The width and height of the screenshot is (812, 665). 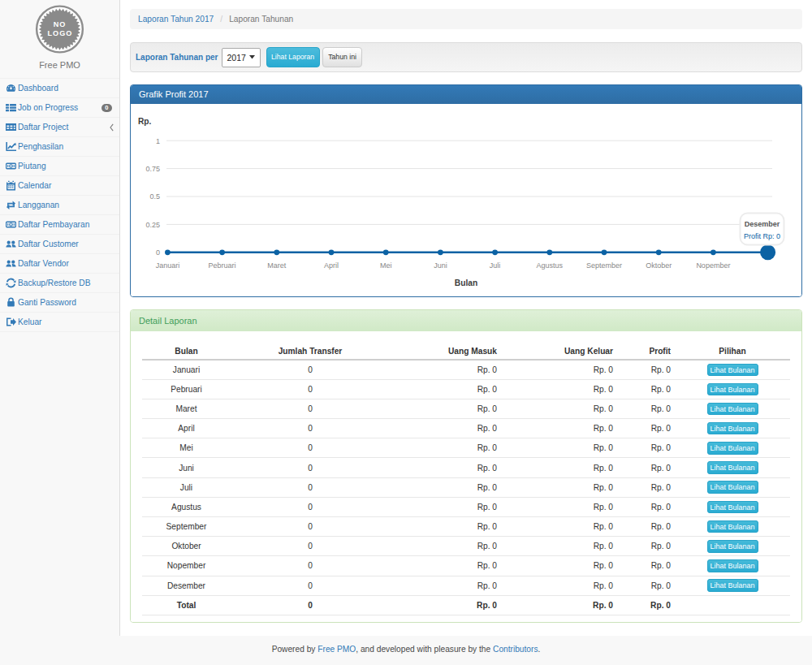 I want to click on svg-text: September, so click(x=604, y=266).